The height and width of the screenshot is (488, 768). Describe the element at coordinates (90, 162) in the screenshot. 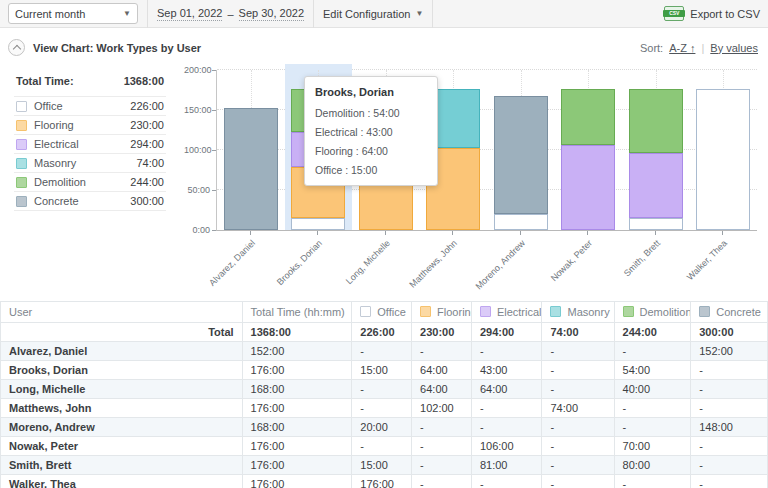

I see `legend-item-masonry: Masonry74:00` at that location.